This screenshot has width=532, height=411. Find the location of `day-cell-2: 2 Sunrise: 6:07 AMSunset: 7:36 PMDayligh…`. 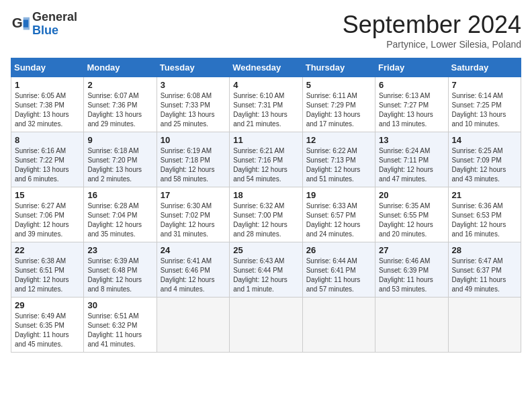

day-cell-2: 2 Sunrise: 6:07 AMSunset: 7:36 PMDayligh… is located at coordinates (120, 105).